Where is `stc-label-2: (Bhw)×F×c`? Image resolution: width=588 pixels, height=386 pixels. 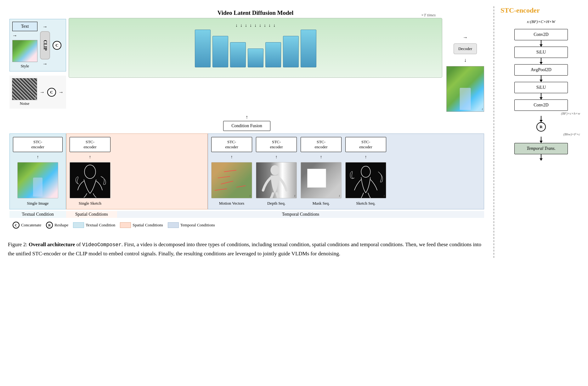
stc-label-2: (Bhw)×F×c is located at coordinates (541, 134).